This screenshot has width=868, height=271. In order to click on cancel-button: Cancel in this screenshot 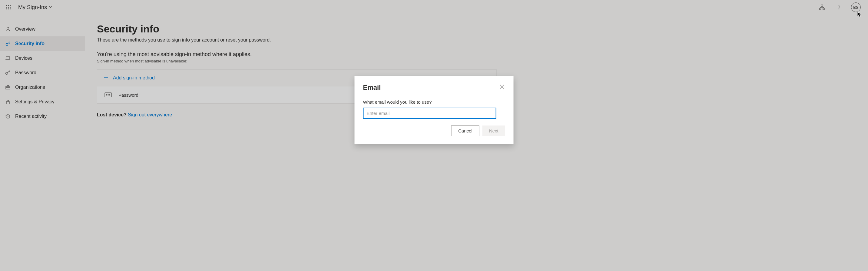, I will do `click(465, 131)`.